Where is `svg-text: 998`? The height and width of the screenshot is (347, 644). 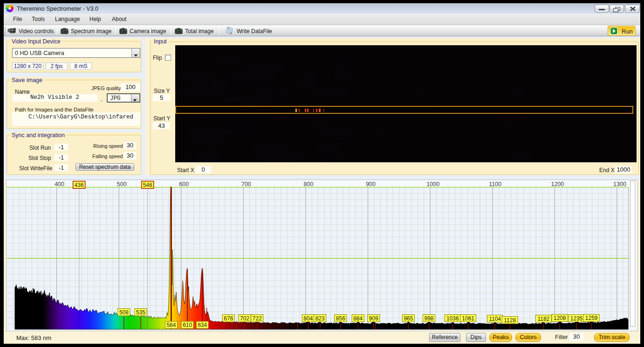
svg-text: 998 is located at coordinates (429, 319).